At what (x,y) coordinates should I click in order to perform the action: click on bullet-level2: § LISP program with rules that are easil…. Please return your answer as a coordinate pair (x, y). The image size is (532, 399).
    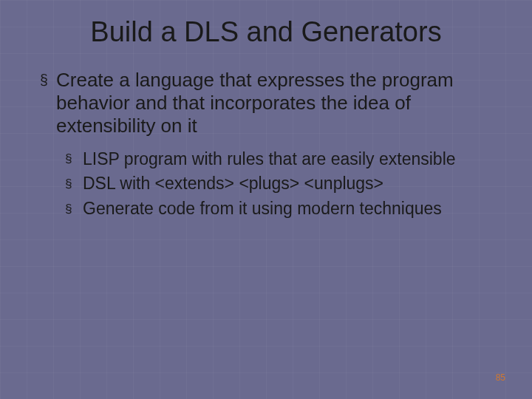
    Looking at the image, I should click on (284, 160).